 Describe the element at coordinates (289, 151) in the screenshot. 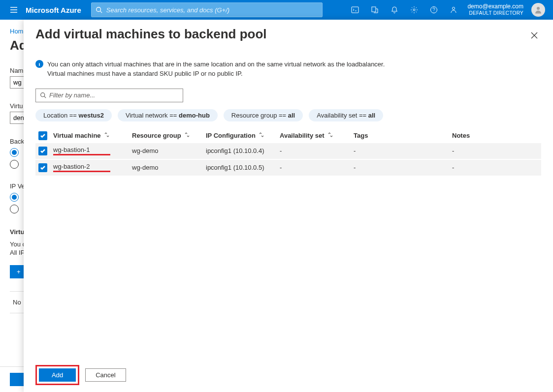

I see `table-row: wg-bastion-1 wg-demo ipconfig1 (10.10.0.…` at that location.